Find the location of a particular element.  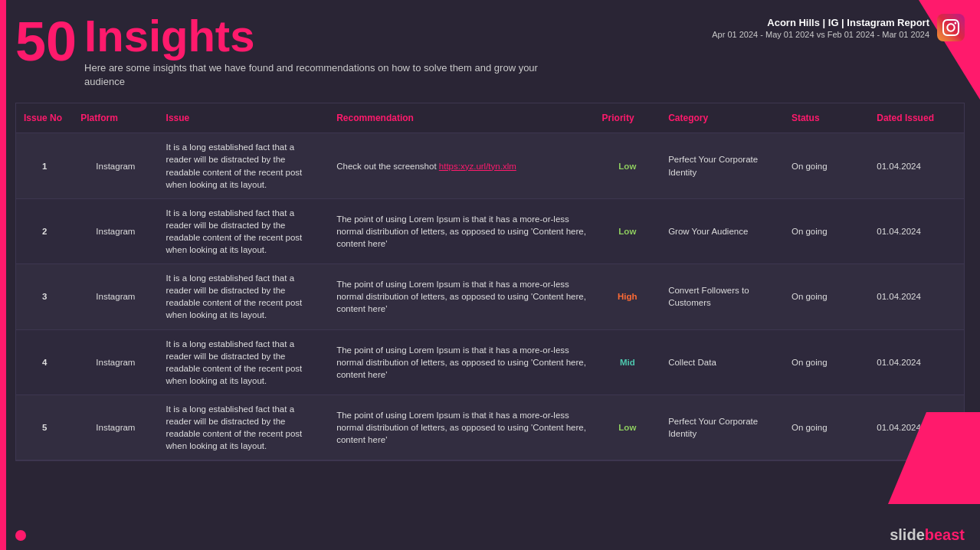

cell-issue-no: 1 is located at coordinates (44, 165).